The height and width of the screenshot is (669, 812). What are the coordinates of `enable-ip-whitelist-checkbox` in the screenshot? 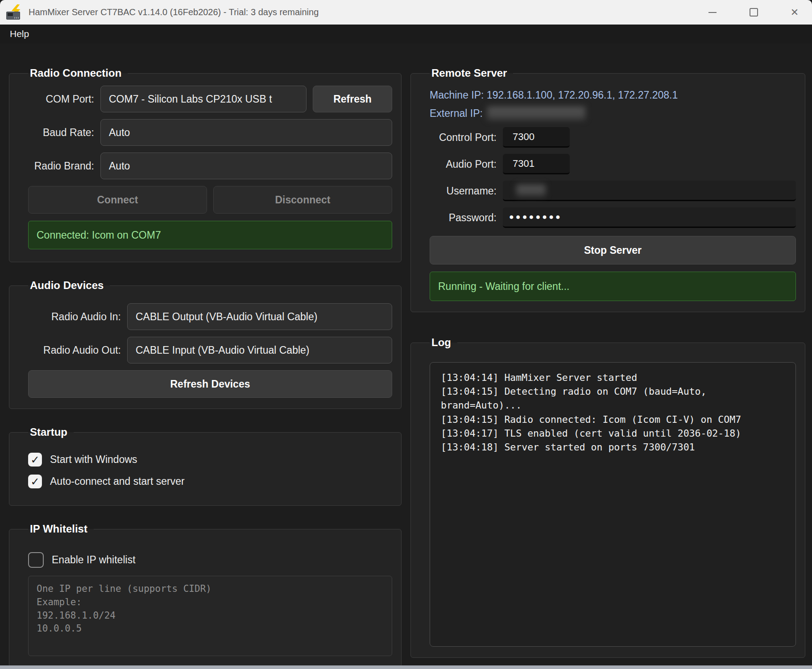 It's located at (36, 560).